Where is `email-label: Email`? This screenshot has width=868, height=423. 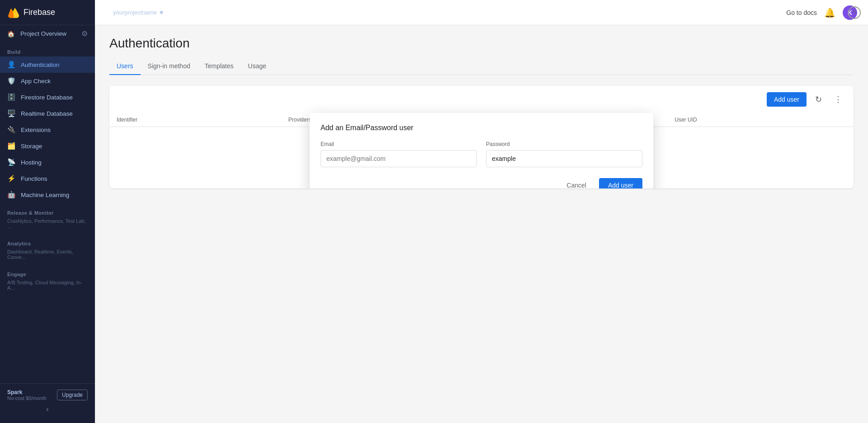 email-label: Email is located at coordinates (399, 144).